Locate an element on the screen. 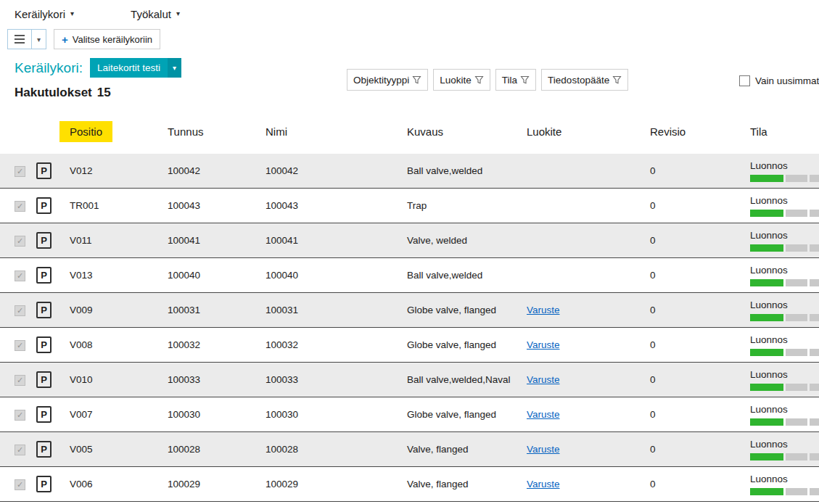 The height and width of the screenshot is (504, 819). table-row: ✓ P TR001 100043 100043 Trap 0 Luonnos is located at coordinates (409, 206).